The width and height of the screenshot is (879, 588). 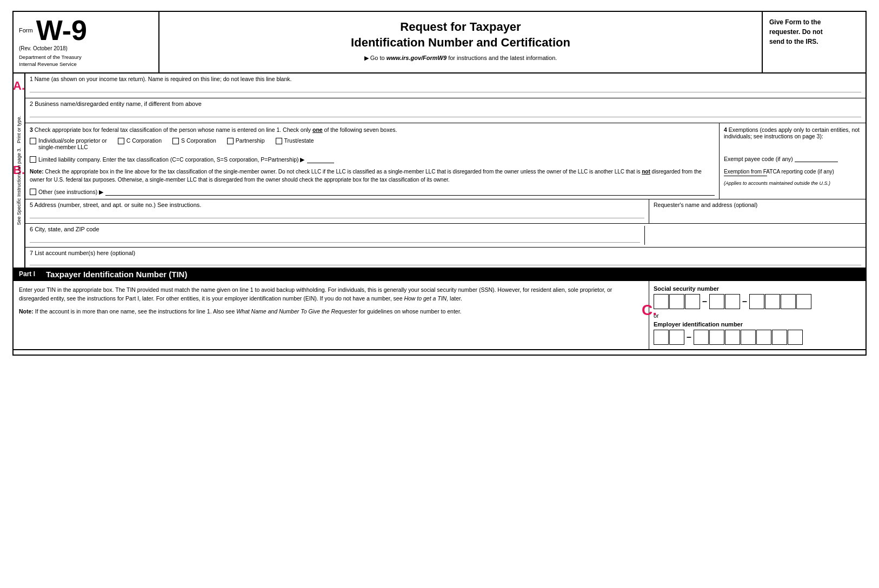 What do you see at coordinates (372, 192) in the screenshot?
I see `other-row: Other (see instructions) ▶` at bounding box center [372, 192].